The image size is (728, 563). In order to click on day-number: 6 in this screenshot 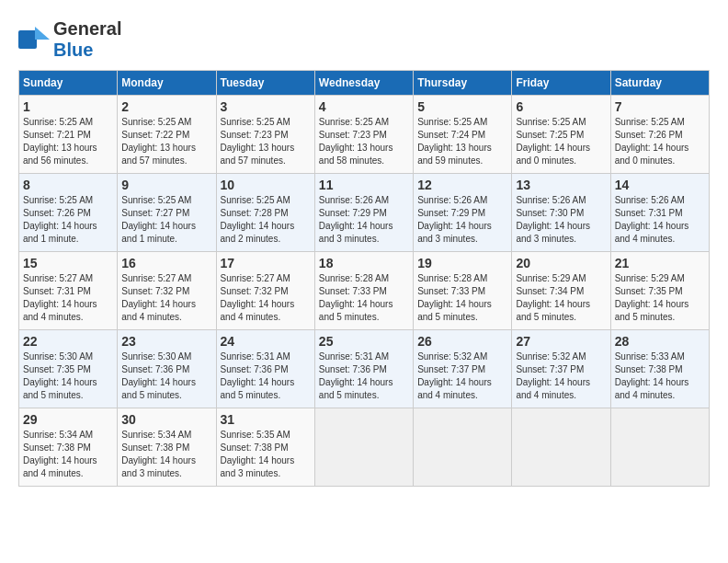, I will do `click(561, 107)`.